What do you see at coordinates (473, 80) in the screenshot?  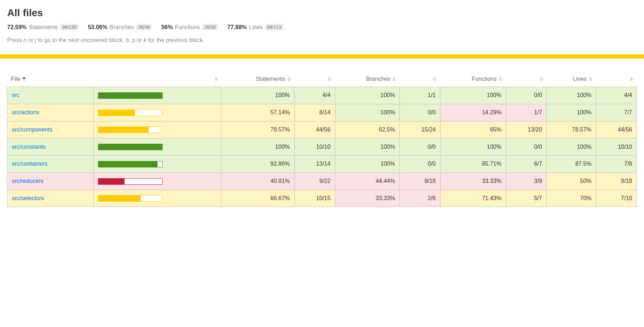 I see `col-header-functions: Functions` at bounding box center [473, 80].